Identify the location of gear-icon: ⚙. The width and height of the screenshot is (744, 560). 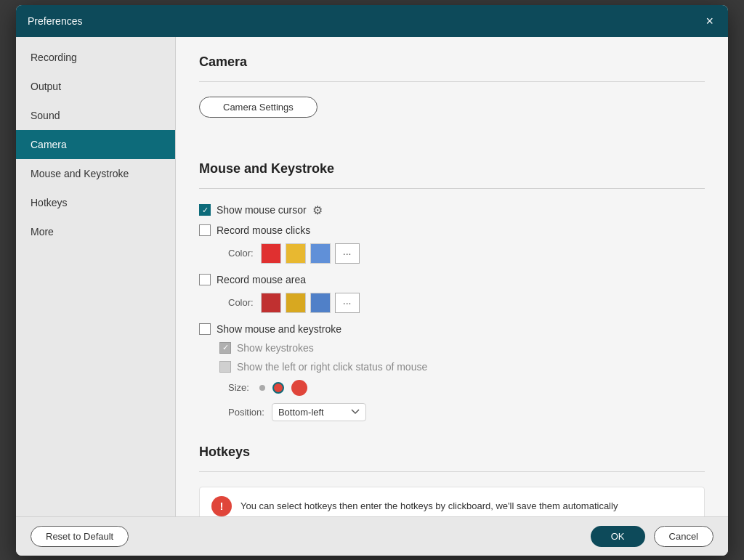
(318, 211).